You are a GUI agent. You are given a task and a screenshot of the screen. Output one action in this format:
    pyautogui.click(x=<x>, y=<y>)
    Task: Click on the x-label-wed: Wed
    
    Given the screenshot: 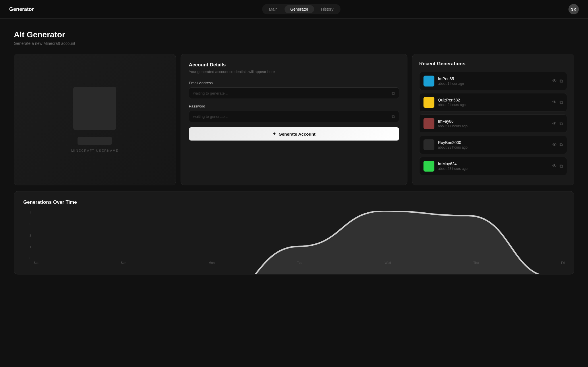 What is the action you would take?
    pyautogui.click(x=388, y=265)
    